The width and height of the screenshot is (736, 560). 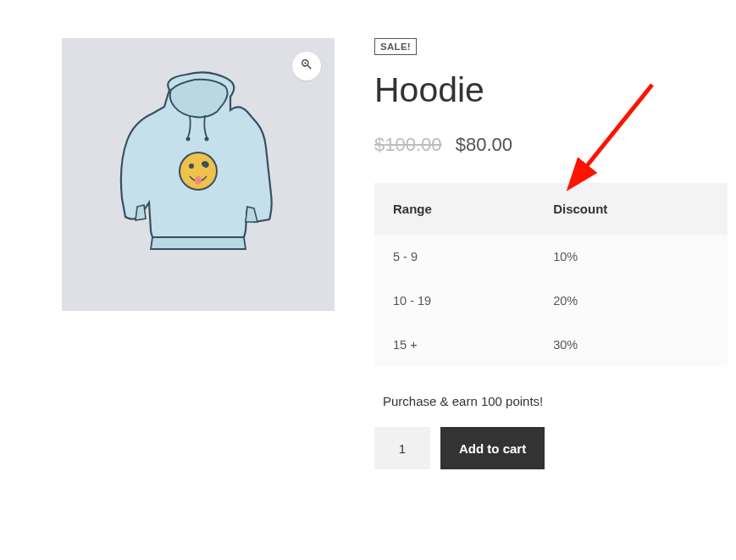 I want to click on cart-row: Add to cart, so click(x=551, y=448).